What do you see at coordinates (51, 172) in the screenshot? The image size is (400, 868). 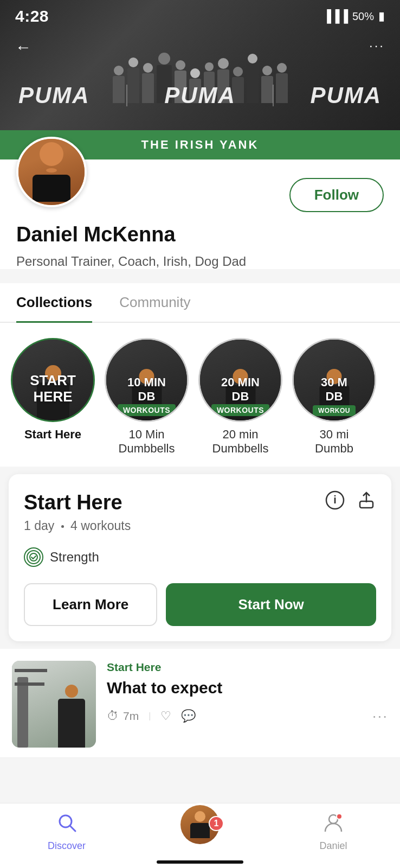 I see `avatar-container` at bounding box center [51, 172].